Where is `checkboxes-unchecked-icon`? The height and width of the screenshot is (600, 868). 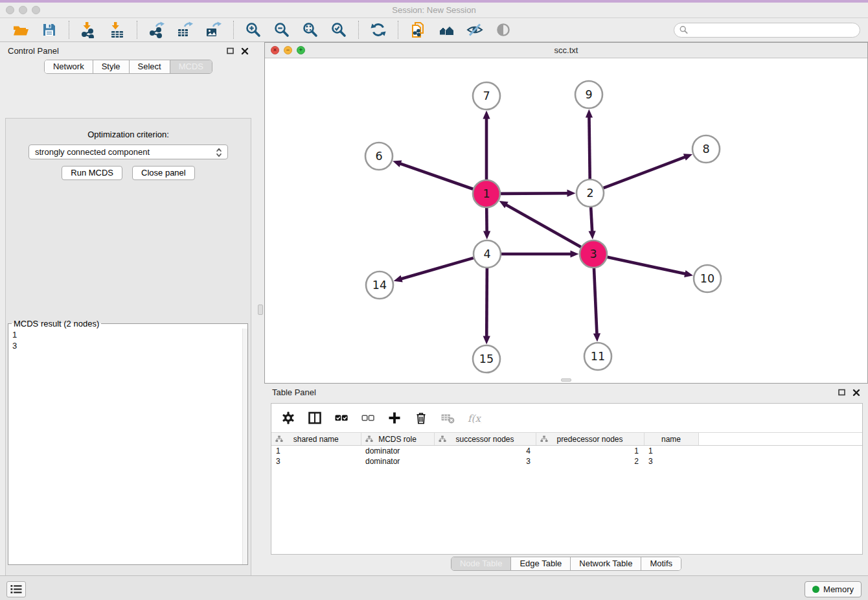 checkboxes-unchecked-icon is located at coordinates (368, 418).